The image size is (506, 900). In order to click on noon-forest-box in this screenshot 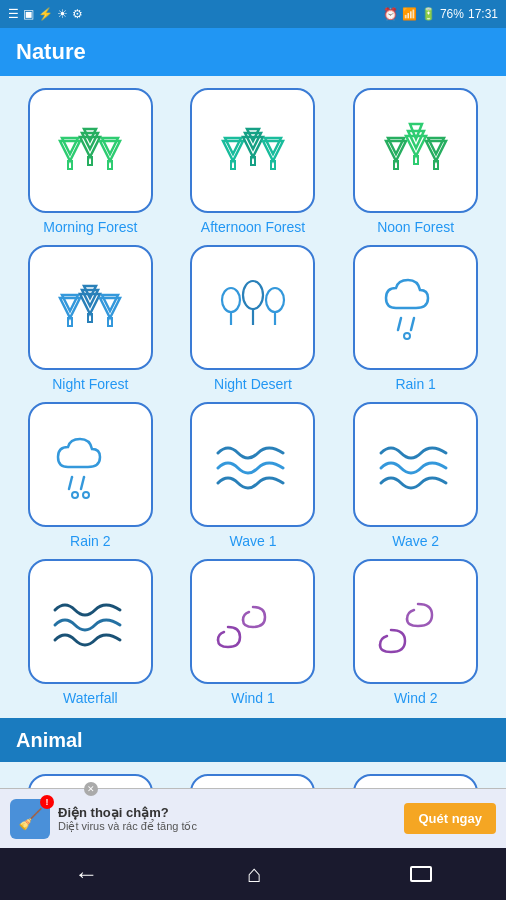, I will do `click(416, 150)`.